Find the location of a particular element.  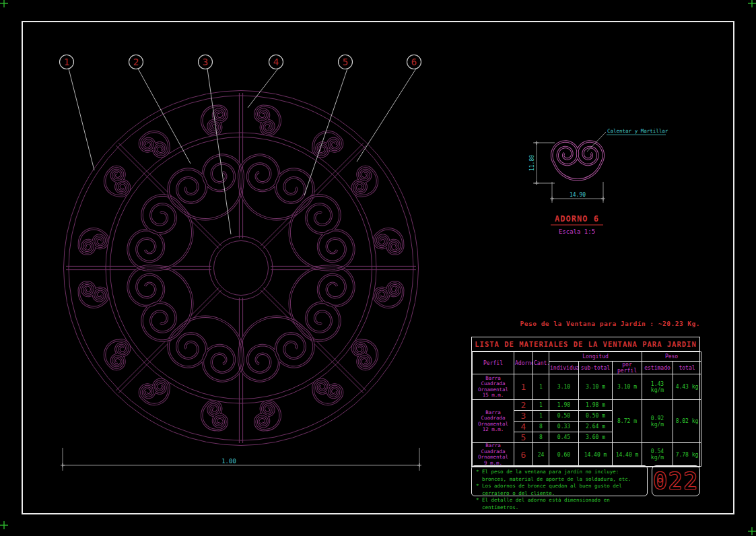

table-cell: 8.72 m is located at coordinates (627, 422).